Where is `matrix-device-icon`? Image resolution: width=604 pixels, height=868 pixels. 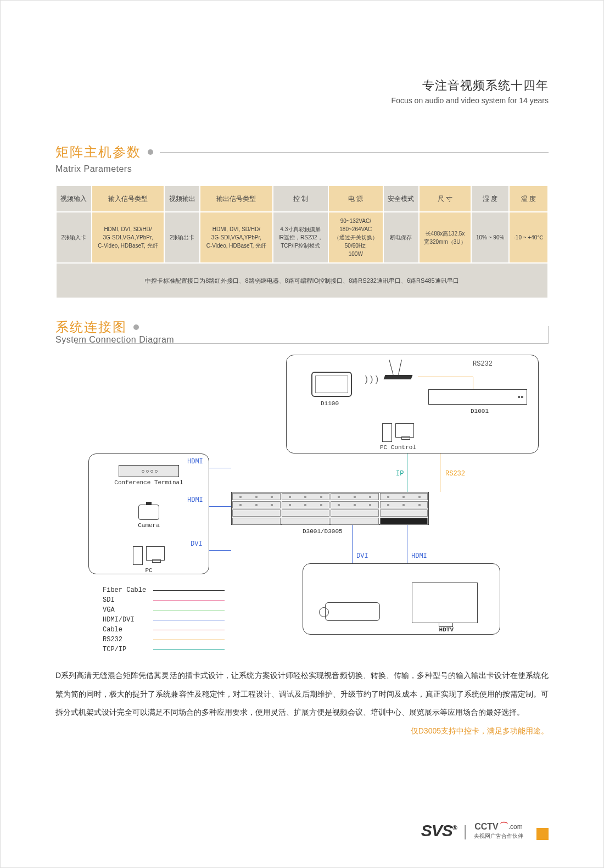 matrix-device-icon is located at coordinates (330, 508).